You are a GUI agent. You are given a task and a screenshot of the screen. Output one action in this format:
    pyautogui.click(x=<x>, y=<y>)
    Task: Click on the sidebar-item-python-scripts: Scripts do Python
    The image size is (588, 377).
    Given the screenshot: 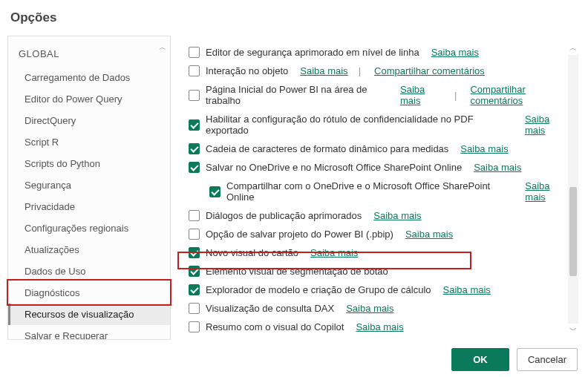 What is the action you would take?
    pyautogui.click(x=89, y=163)
    